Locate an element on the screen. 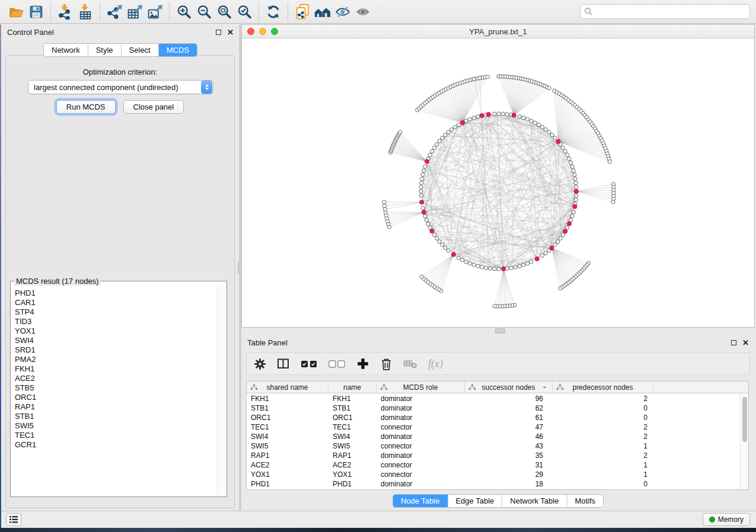  table-cell: 0 is located at coordinates (603, 418).